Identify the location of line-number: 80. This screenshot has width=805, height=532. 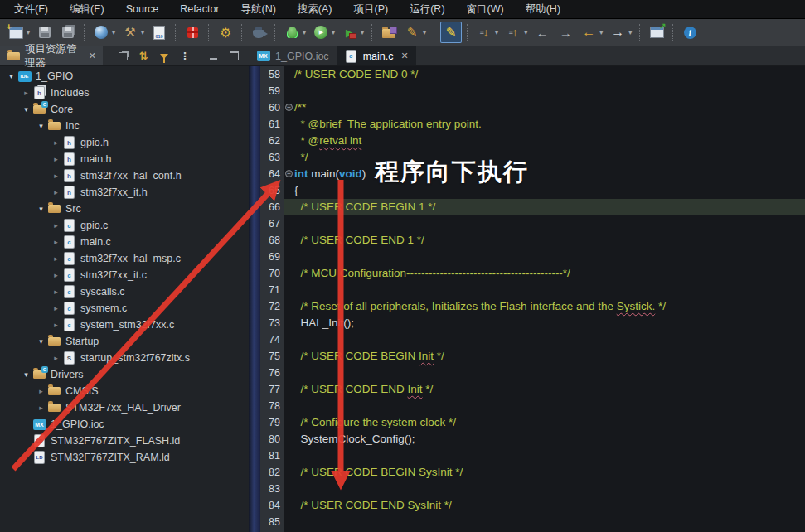
(272, 439).